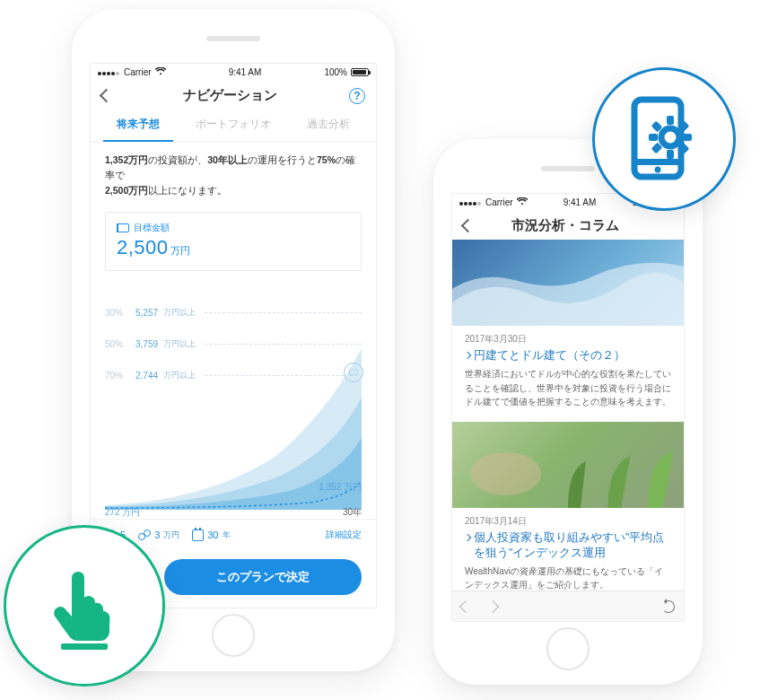  What do you see at coordinates (340, 487) in the screenshot?
I see `chart-end-value: 1,352 万円` at bounding box center [340, 487].